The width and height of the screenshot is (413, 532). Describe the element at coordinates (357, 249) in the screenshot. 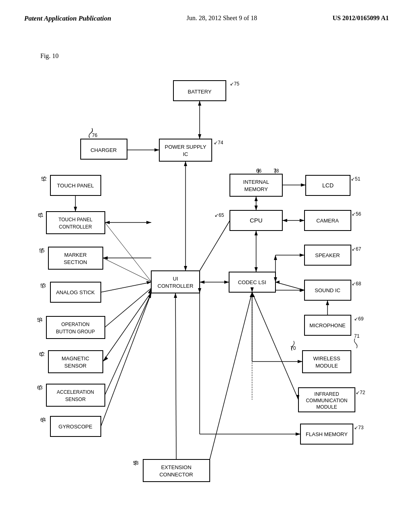

I see `svg-text: ↙67` at that location.